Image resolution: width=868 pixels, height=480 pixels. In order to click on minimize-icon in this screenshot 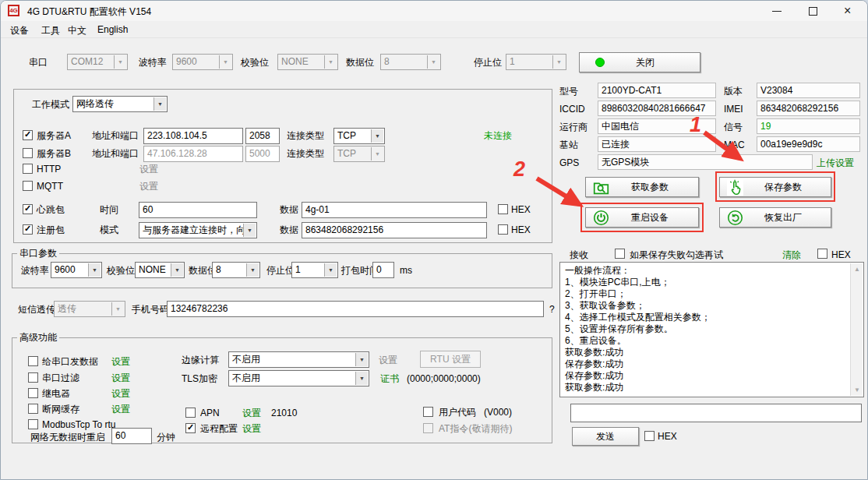, I will do `click(777, 11)`.